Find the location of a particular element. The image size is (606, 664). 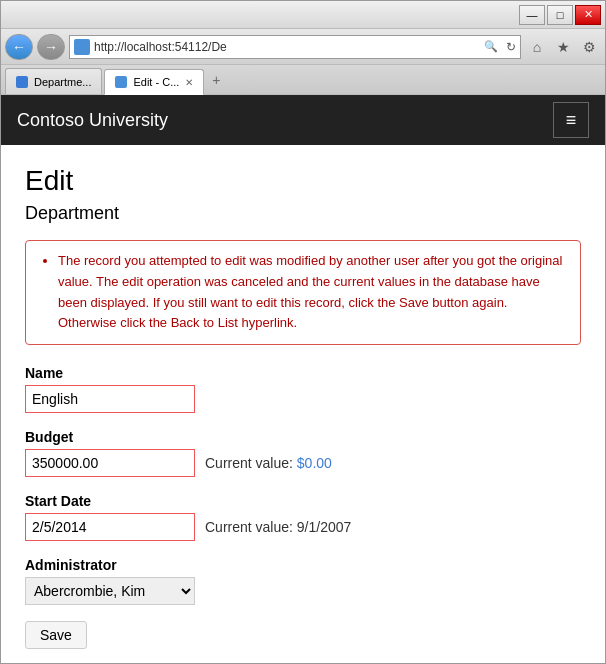

start-date-label: Start Date is located at coordinates (303, 501).